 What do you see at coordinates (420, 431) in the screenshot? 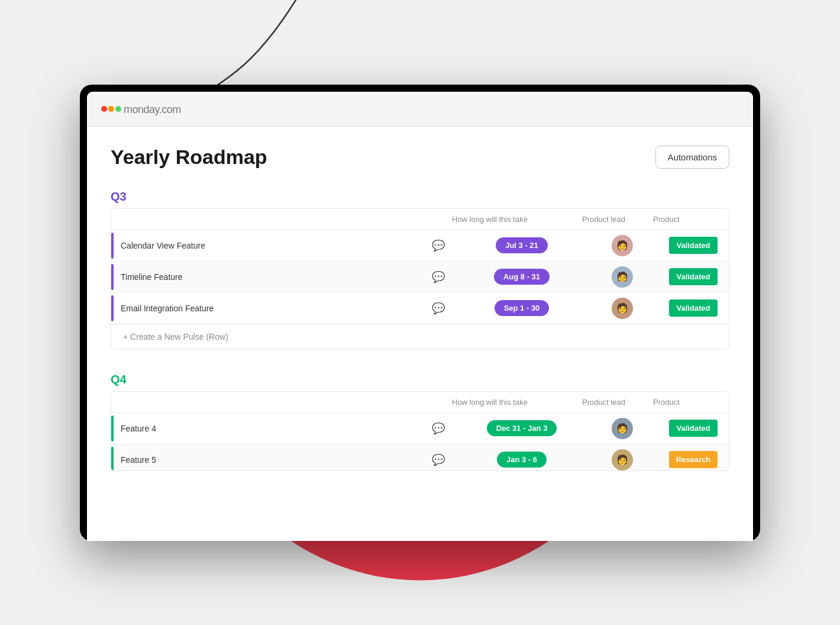
I see `q4-table: How long will this take Product lead Pro…` at bounding box center [420, 431].